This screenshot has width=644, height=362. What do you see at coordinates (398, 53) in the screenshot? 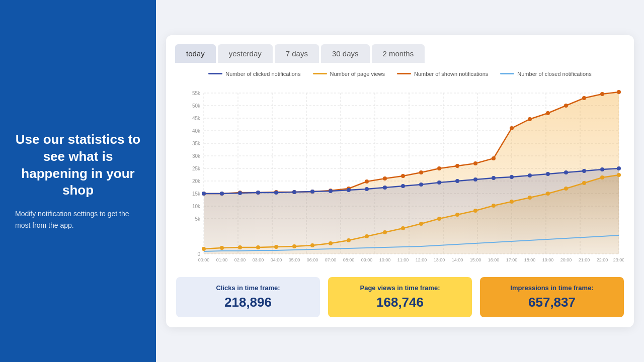
I see `tab-2-months: 2 months` at bounding box center [398, 53].